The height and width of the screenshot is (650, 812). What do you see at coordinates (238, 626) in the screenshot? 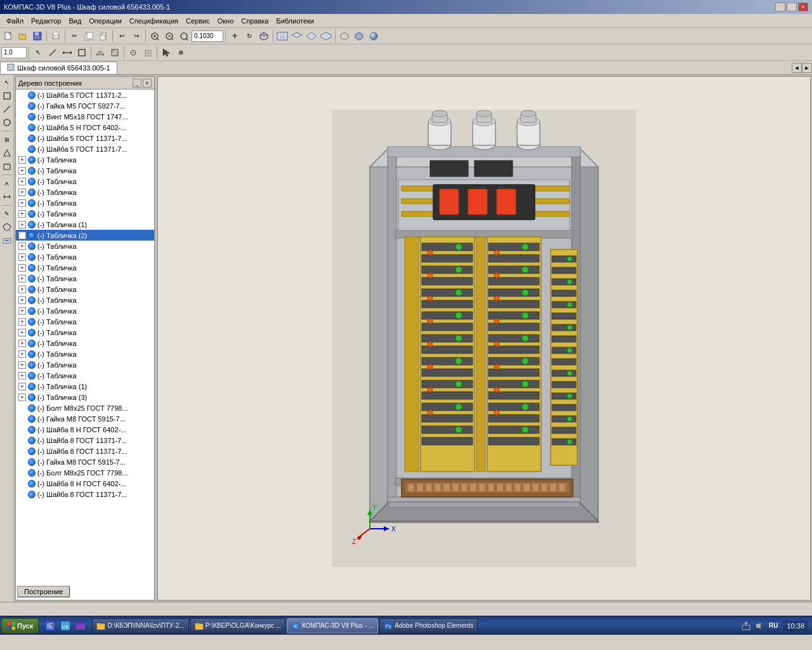
I see `taskbar-item-folder2: P:\КВЕР\OLGA\Конкурс ...` at bounding box center [238, 626].